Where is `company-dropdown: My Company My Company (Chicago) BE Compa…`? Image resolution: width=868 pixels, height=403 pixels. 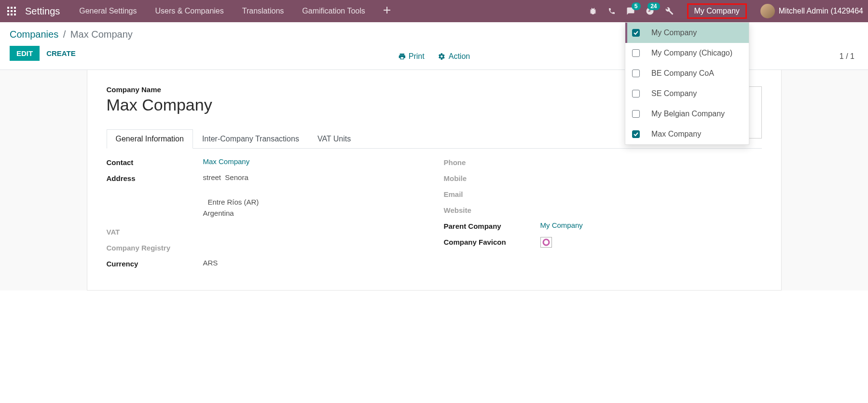 company-dropdown: My Company My Company (Chicago) BE Compa… is located at coordinates (687, 83).